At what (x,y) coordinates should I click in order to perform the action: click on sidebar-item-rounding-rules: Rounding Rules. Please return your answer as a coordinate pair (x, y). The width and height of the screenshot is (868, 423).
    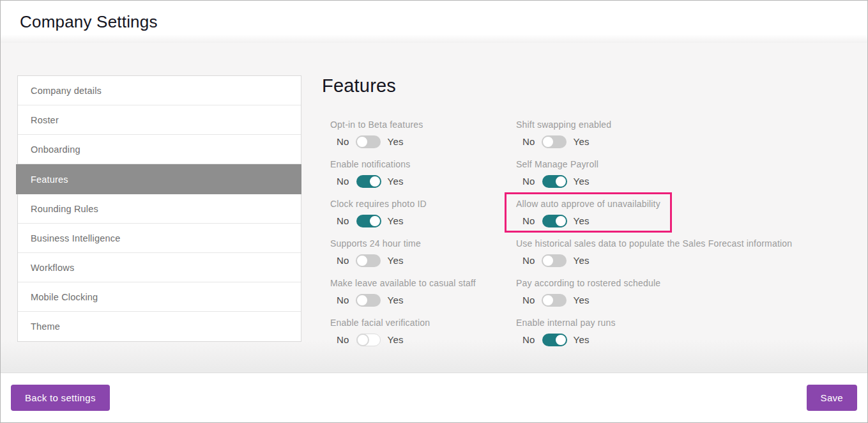
    Looking at the image, I should click on (160, 209).